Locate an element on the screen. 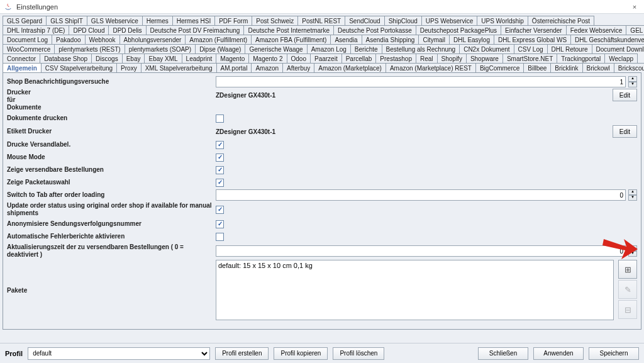 Image resolution: width=644 pixels, height=363 pixels. tab: Amazon is located at coordinates (267, 68).